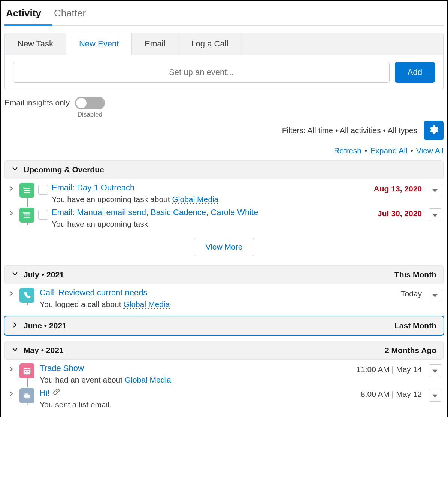  What do you see at coordinates (36, 44) in the screenshot?
I see `tab-new-task: New Task` at bounding box center [36, 44].